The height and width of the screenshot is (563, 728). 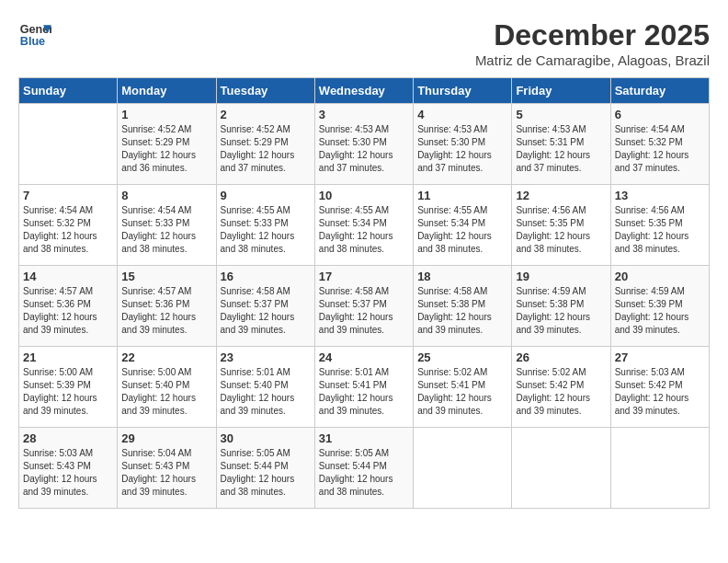 I want to click on day-number: 13, so click(x=660, y=195).